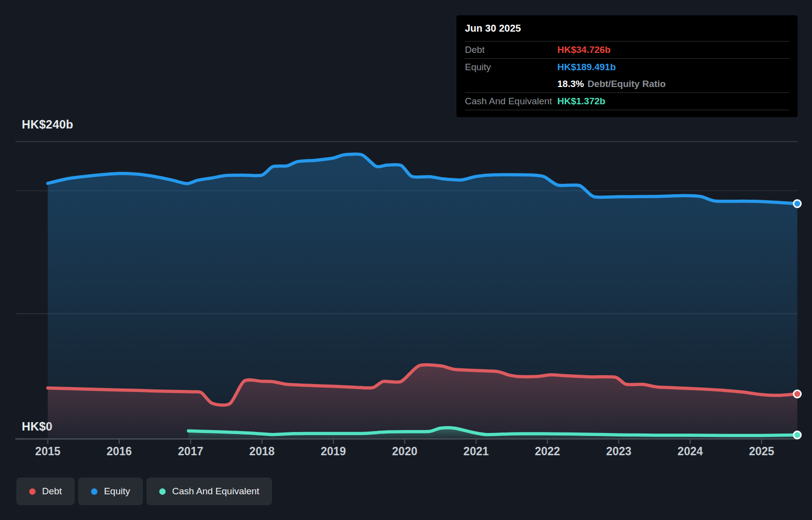  What do you see at coordinates (119, 451) in the screenshot?
I see `x-tick-label-2016: 2016` at bounding box center [119, 451].